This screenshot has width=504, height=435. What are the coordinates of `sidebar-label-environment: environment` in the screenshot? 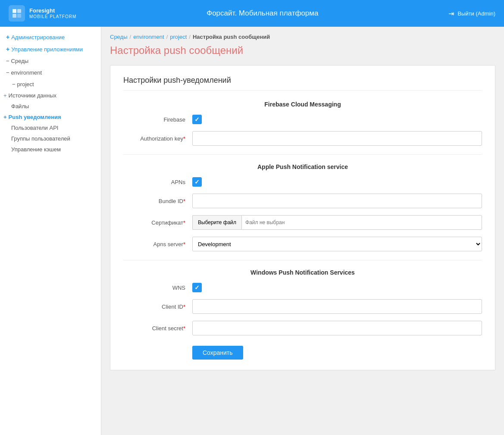 It's located at (27, 72).